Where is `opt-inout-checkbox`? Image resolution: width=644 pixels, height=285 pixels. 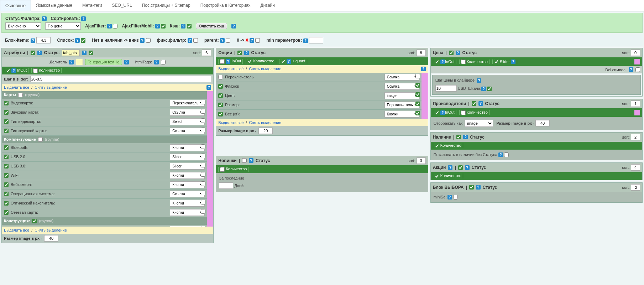
opt-inout-checkbox is located at coordinates (222, 61).